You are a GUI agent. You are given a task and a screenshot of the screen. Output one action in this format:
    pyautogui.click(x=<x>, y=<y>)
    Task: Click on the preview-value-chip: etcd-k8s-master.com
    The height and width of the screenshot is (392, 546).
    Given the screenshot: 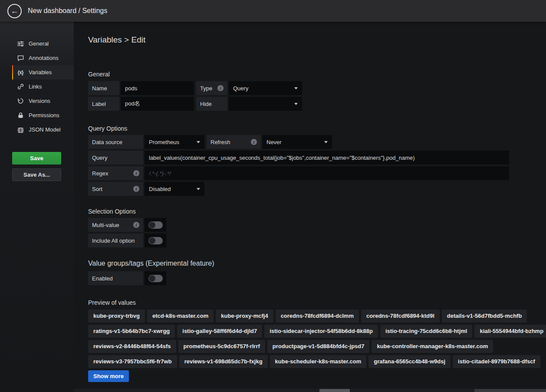 What is the action you would take?
    pyautogui.click(x=181, y=316)
    